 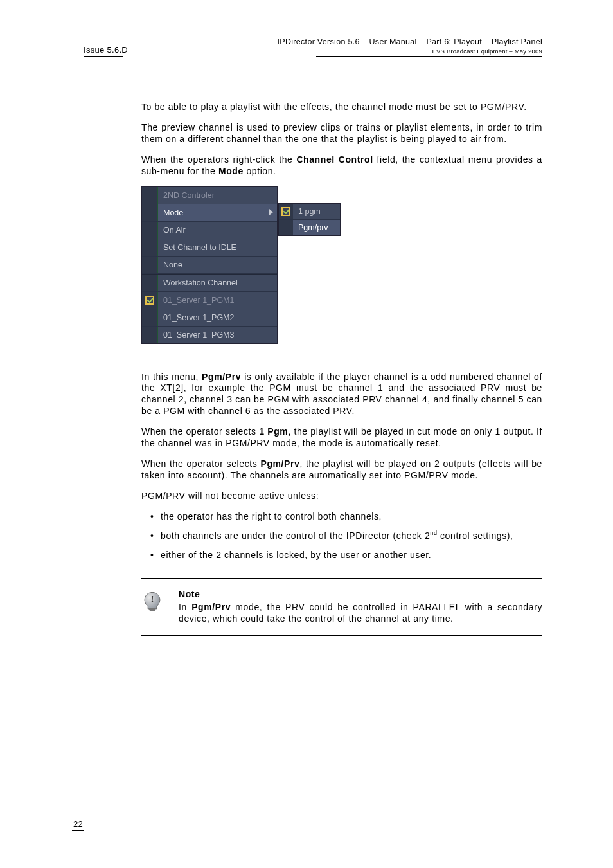 I want to click on menu-item-mode: Mode, so click(x=209, y=213).